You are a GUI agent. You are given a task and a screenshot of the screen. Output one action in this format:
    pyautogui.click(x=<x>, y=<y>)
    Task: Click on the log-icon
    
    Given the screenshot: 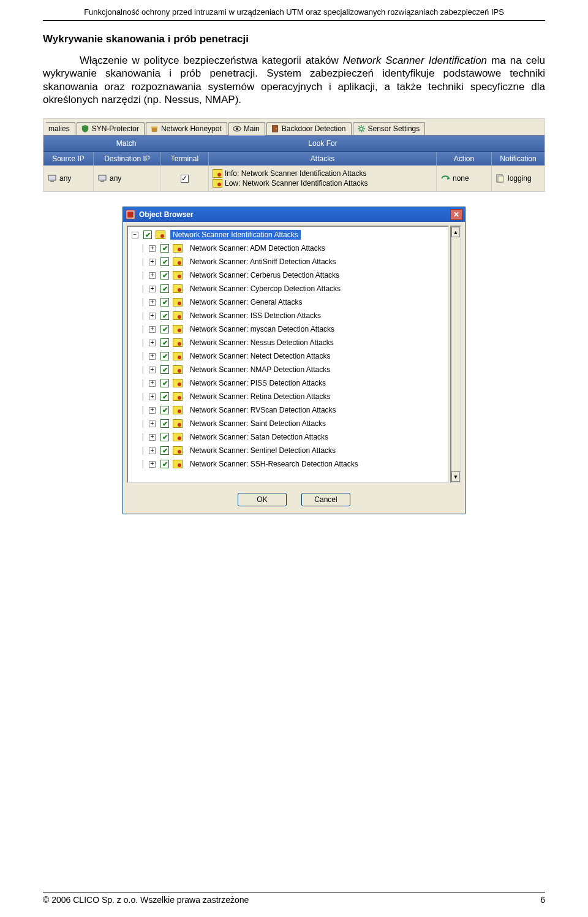 What is the action you would take?
    pyautogui.click(x=500, y=178)
    